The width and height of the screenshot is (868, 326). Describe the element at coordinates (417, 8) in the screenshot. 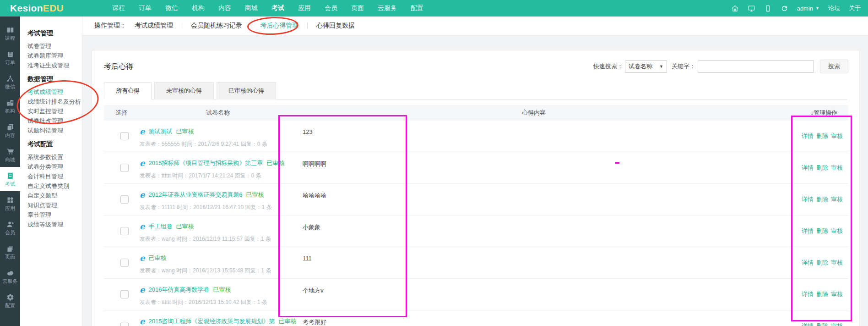

I see `top-nav-item: 配置` at that location.